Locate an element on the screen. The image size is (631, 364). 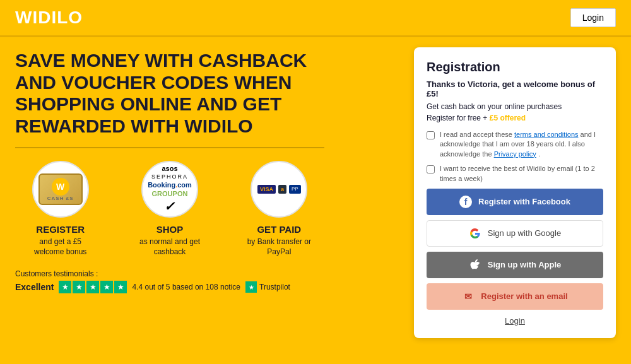
shop-logos: asos SEPHORA Booking.com GROUPON ✓ is located at coordinates (170, 189).